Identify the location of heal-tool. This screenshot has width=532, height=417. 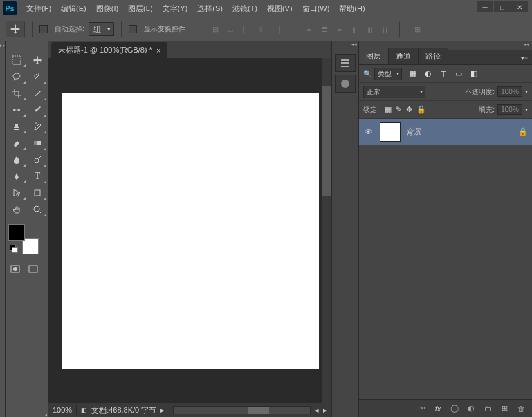
(17, 110).